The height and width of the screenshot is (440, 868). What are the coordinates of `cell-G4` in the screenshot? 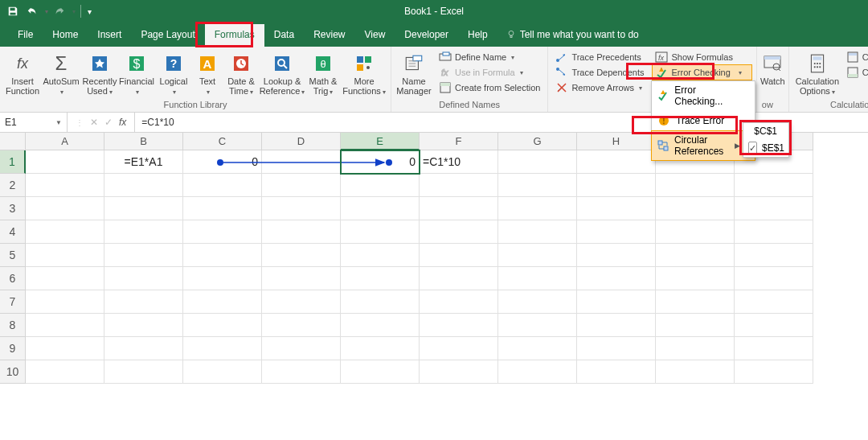 It's located at (538, 232).